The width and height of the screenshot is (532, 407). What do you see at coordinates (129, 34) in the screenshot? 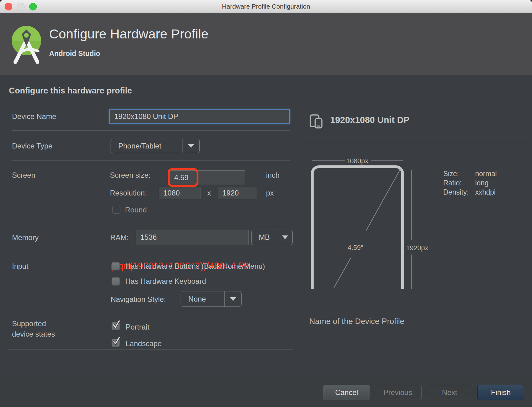
I see `wizard-title: Configure Hardware Profile` at bounding box center [129, 34].